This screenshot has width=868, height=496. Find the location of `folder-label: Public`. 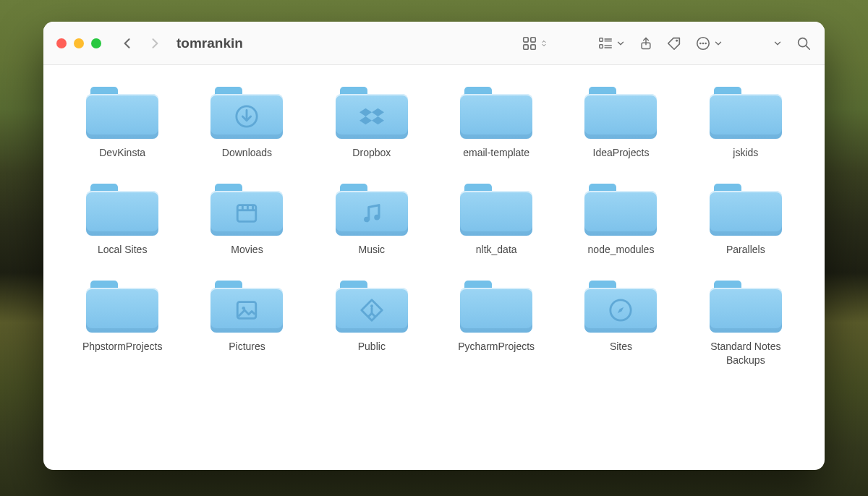

folder-label: Public is located at coordinates (372, 346).